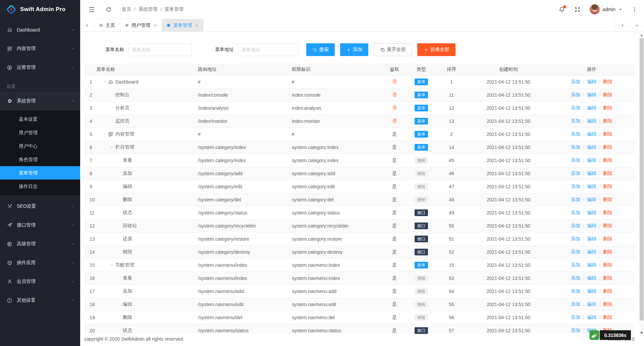  Describe the element at coordinates (40, 263) in the screenshot. I see `sidebar-item-plugins: 插件应用` at that location.